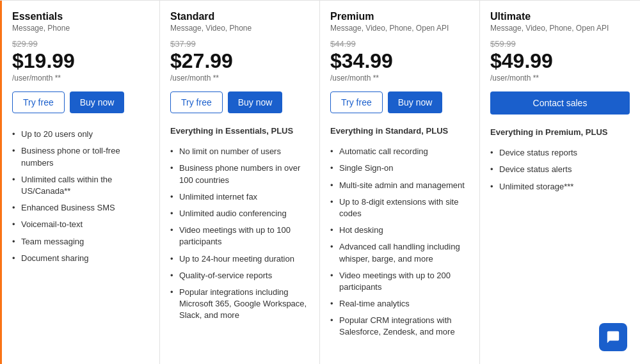  Describe the element at coordinates (399, 208) in the screenshot. I see `feature-item: Up to 8-digit extensions with site codes` at that location.